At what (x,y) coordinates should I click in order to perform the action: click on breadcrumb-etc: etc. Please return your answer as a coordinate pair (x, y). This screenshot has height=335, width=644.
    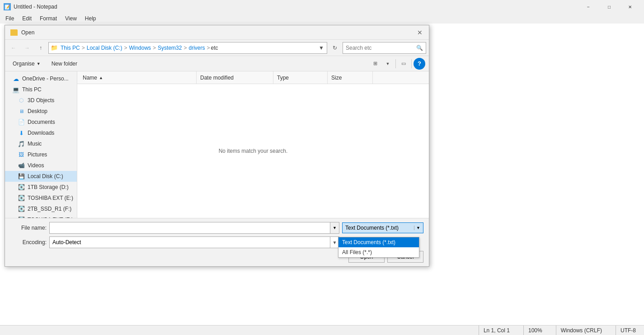
    Looking at the image, I should click on (215, 48).